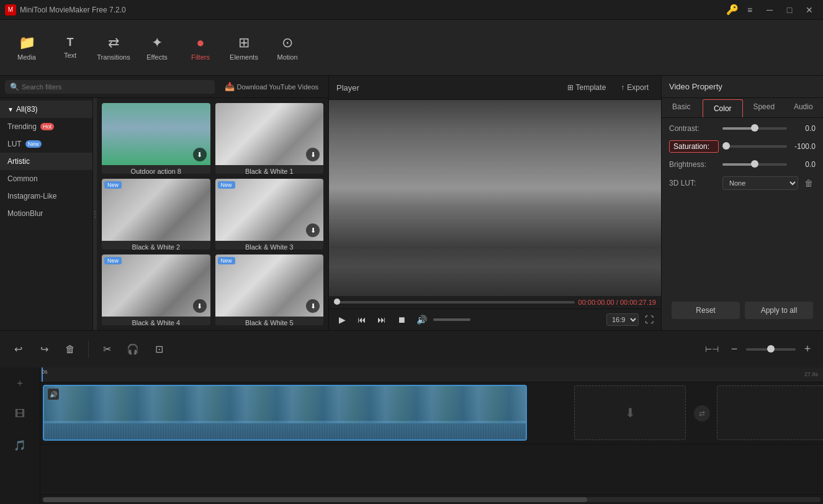  Describe the element at coordinates (269, 138) in the screenshot. I see `filter-card-bw1: ⬇ Black & White 1` at that location.